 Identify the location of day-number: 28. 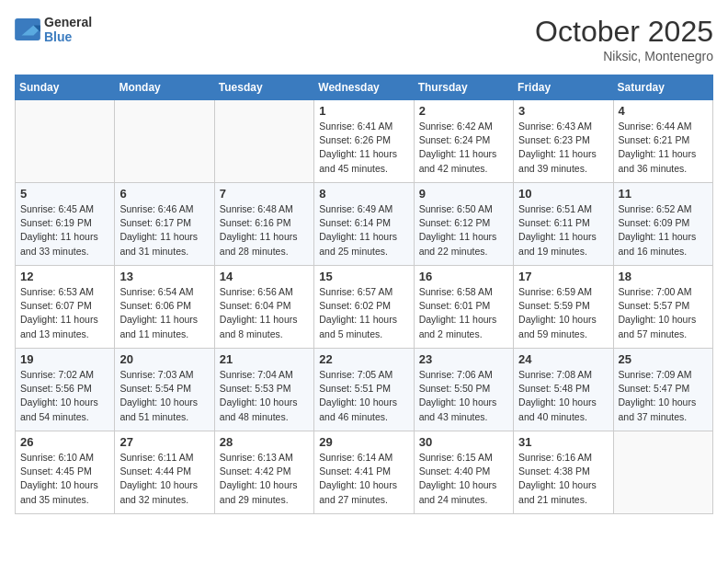
(265, 442).